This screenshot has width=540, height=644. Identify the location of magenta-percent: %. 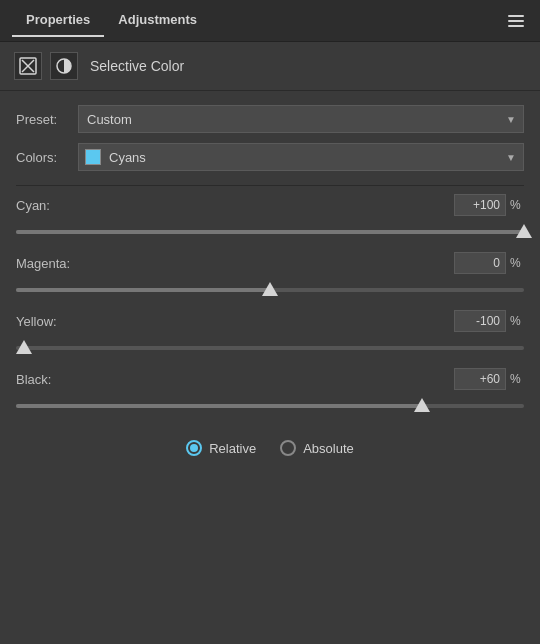
(517, 263).